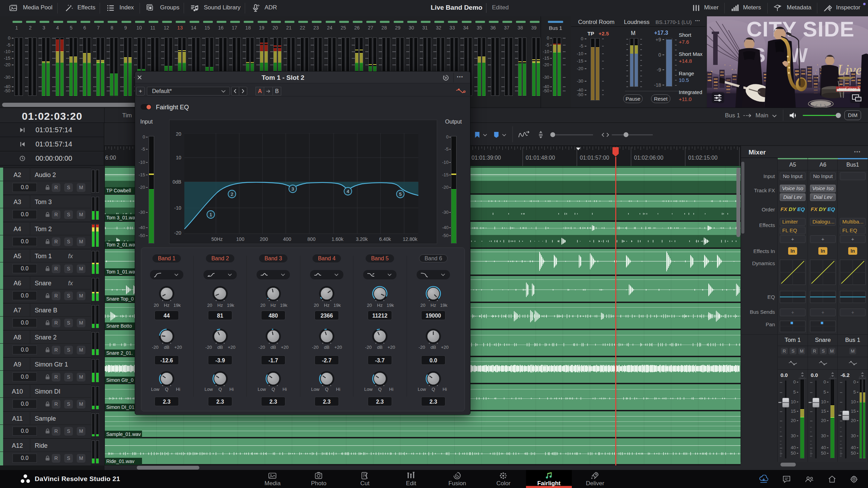 This screenshot has height=488, width=868. I want to click on svg-text: 1, so click(210, 214).